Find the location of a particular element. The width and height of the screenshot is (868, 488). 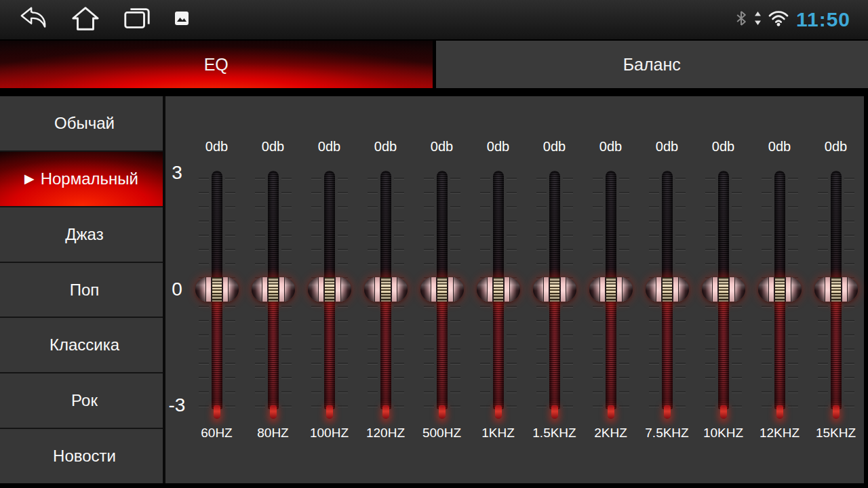

eq-band: 0db 10KHZ is located at coordinates (723, 290).